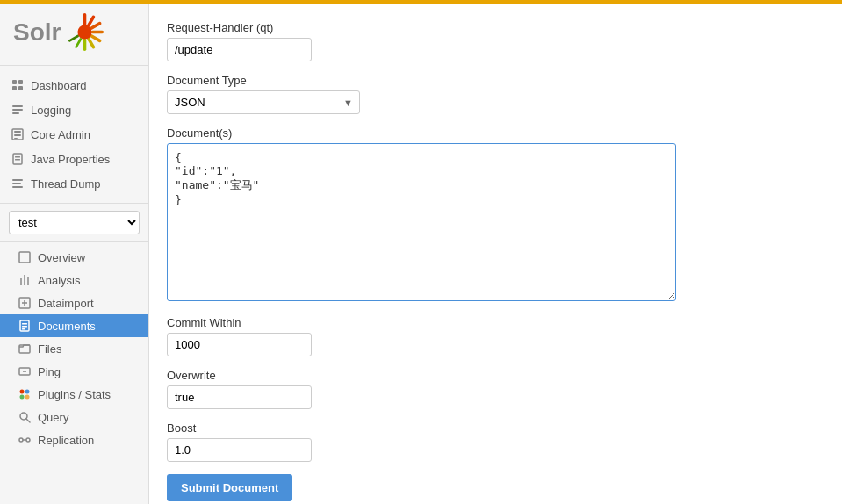 The height and width of the screenshot is (504, 842). Describe the element at coordinates (51, 111) in the screenshot. I see `sidebar-item-logging-label: Logging` at that location.